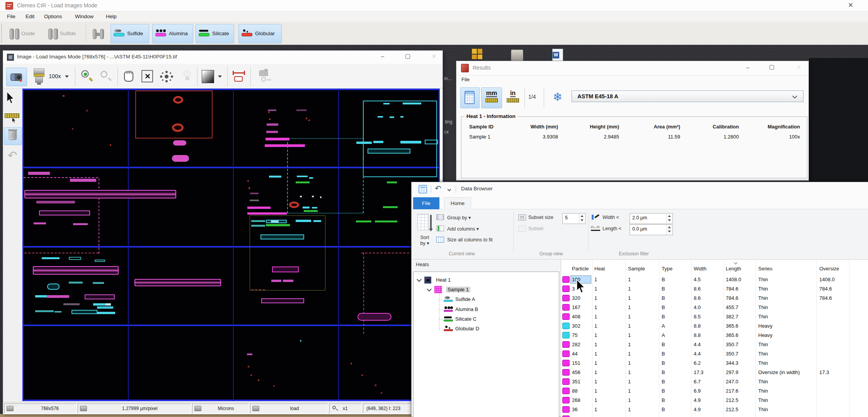  I want to click on column-header-type: Type, so click(667, 268).